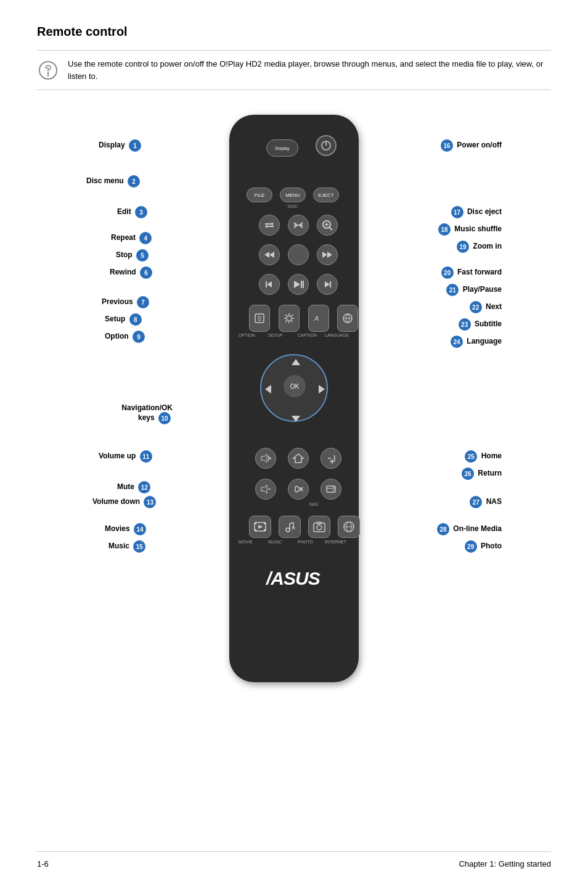 This screenshot has width=588, height=887. Describe the element at coordinates (134, 181) in the screenshot. I see `badge-2: 2` at that location.